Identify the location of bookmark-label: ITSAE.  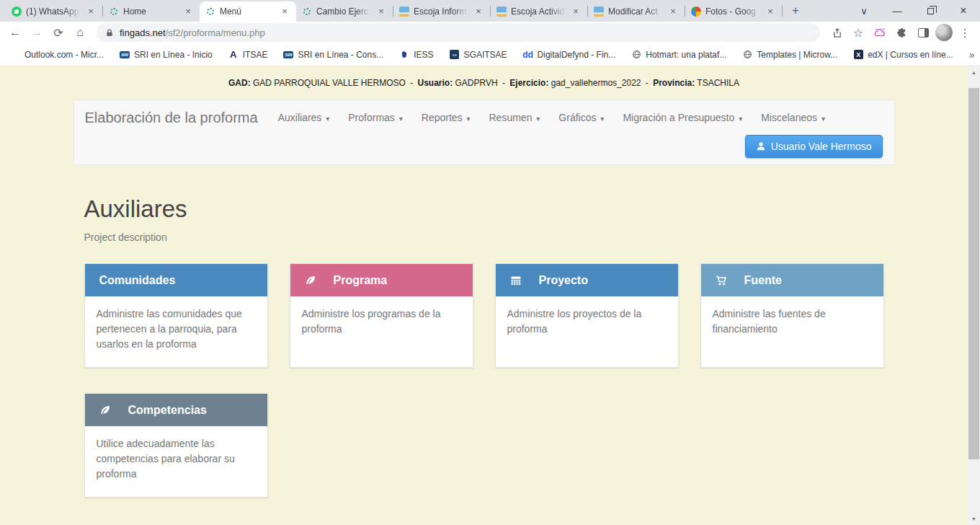
(255, 55).